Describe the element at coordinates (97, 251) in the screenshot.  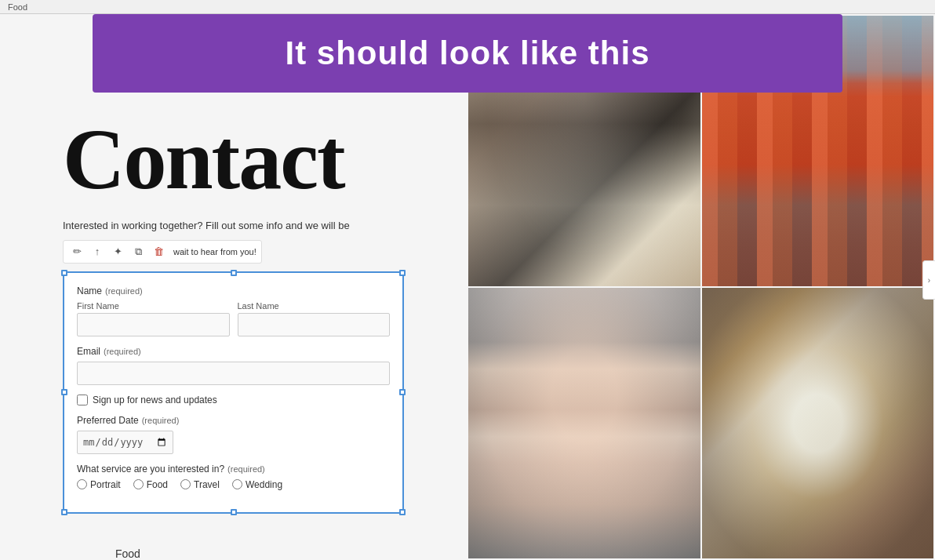
I see `pin-icon: ↑` at that location.